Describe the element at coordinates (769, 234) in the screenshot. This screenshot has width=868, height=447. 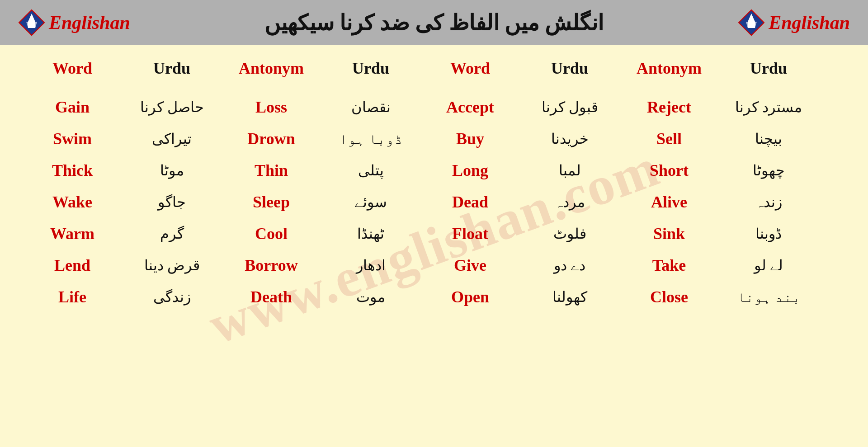
I see `urdu-ant2-cell: ڈوبنا` at that location.